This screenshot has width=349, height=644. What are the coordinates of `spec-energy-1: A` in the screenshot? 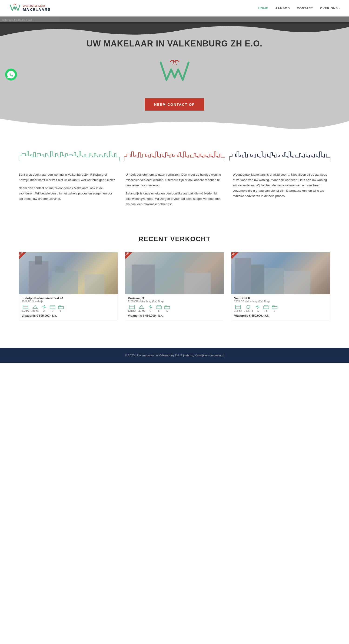 It's located at (44, 308).